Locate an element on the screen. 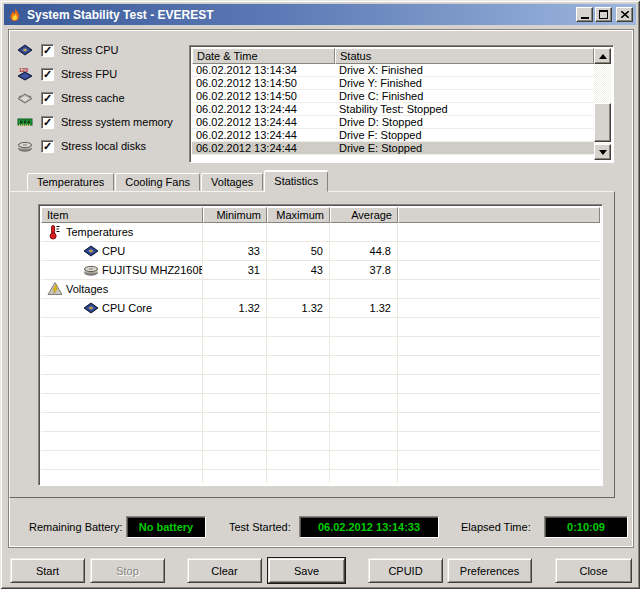 The image size is (640, 589). stats-cell-item: Voltages is located at coordinates (122, 289).